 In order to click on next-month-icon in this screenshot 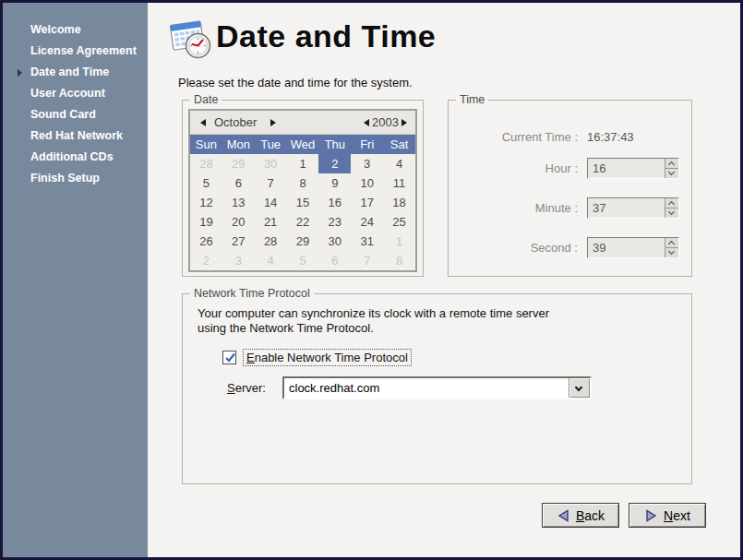, I will do `click(273, 123)`.